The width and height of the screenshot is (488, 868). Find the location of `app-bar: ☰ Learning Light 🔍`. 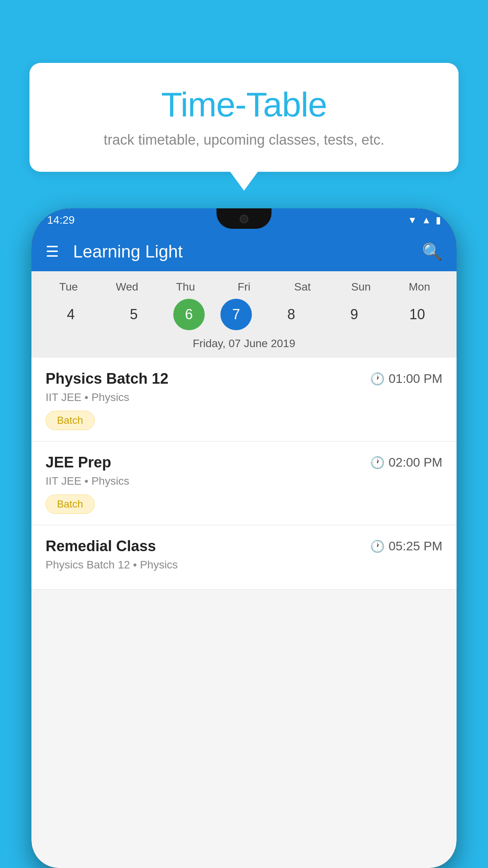

app-bar: ☰ Learning Light 🔍 is located at coordinates (244, 252).